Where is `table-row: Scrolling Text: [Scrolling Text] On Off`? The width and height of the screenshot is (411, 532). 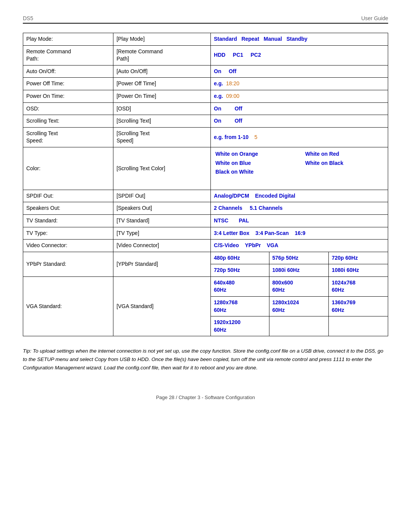
table-row: Scrolling Text: [Scrolling Text] On Off is located at coordinates (206, 121).